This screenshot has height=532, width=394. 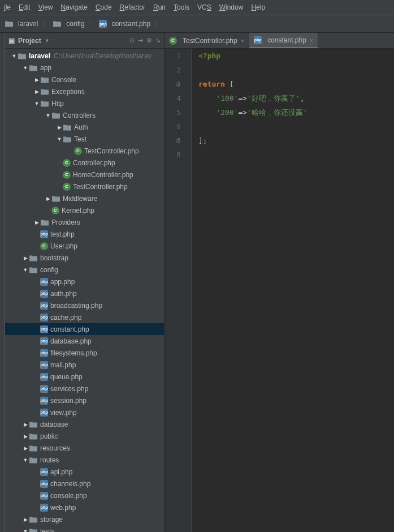 What do you see at coordinates (85, 269) in the screenshot?
I see `tree-item-config: config` at bounding box center [85, 269].